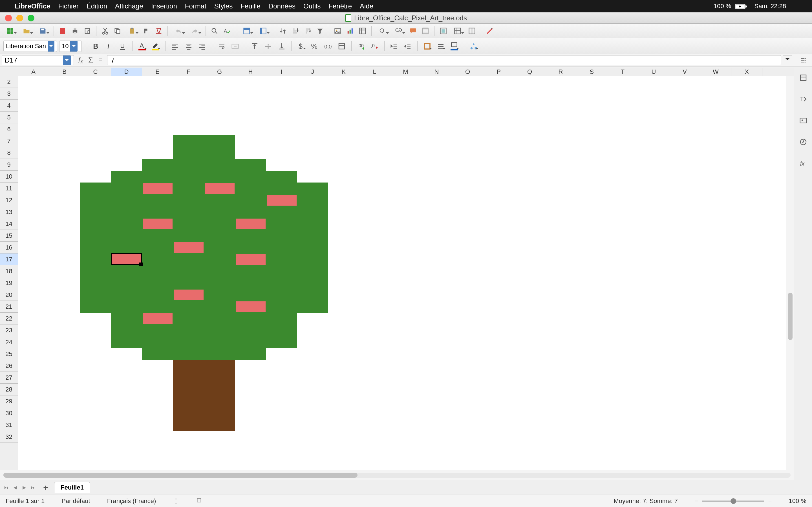  What do you see at coordinates (250, 6) in the screenshot?
I see `menu-feuille: Feuille` at bounding box center [250, 6].